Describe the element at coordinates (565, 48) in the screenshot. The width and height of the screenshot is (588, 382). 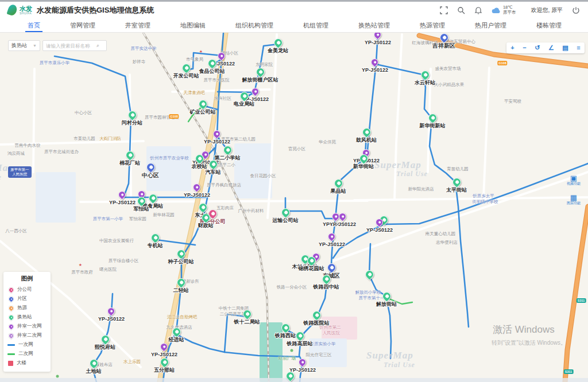
I see `layer-switch-button: ▤` at that location.